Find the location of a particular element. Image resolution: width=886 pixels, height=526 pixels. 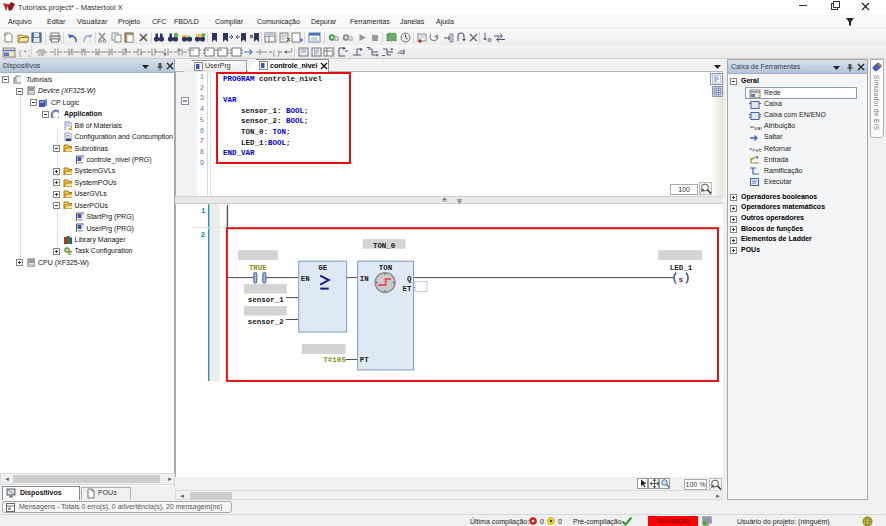

svg-text: sensor_1 is located at coordinates (266, 300).